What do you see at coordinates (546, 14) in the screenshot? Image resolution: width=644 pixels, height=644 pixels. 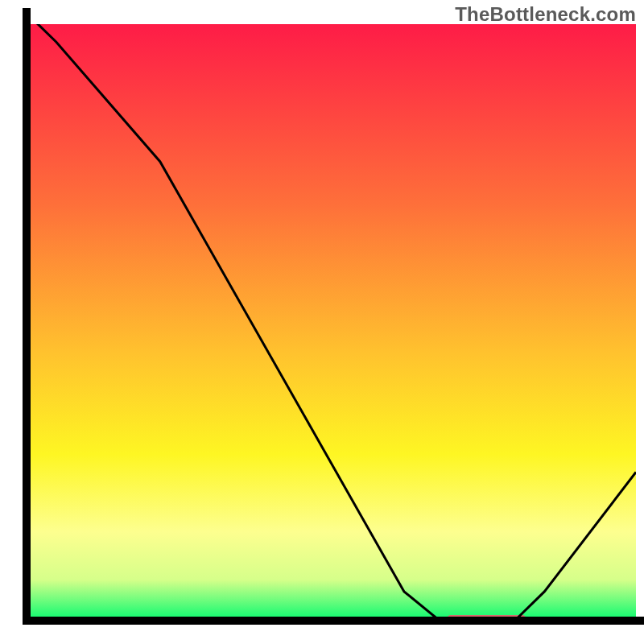 I see `watermark-text: TheBottleneck.com` at bounding box center [546, 14].